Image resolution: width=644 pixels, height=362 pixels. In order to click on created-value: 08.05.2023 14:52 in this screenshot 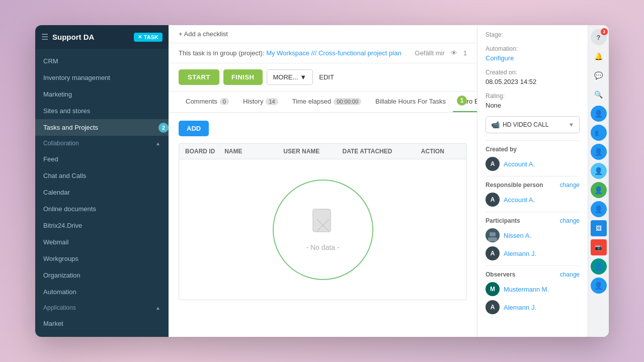, I will do `click(532, 81)`.